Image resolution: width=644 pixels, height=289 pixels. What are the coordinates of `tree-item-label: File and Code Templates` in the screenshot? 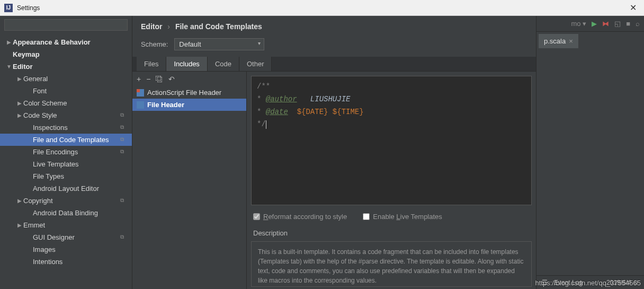 It's located at (76, 140).